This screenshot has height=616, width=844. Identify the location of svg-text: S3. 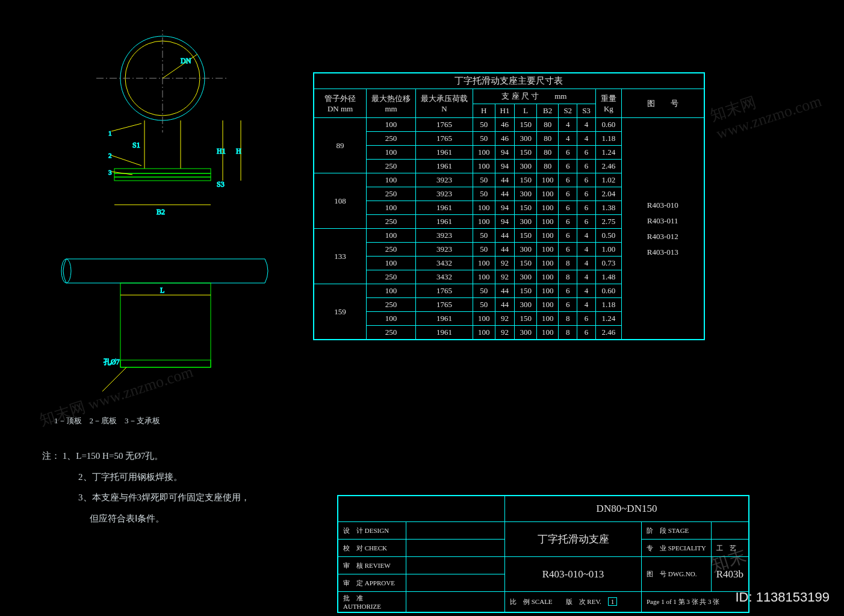
(220, 184).